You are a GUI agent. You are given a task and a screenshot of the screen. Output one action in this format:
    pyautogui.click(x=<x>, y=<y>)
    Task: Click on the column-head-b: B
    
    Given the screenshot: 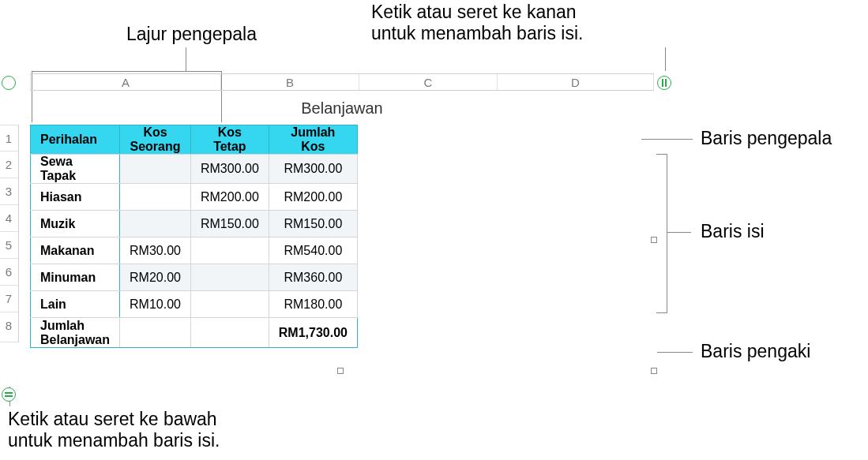 What is the action you would take?
    pyautogui.click(x=291, y=82)
    